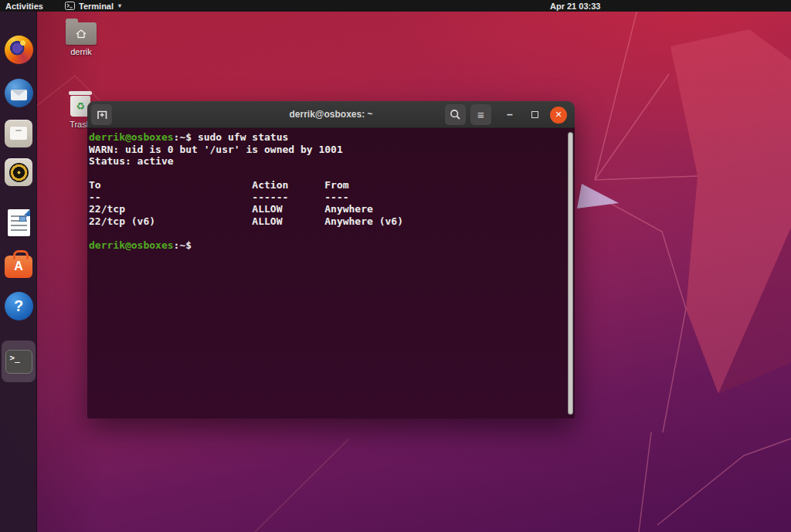  I want to click on clock: Apr 21 03:33, so click(575, 6).